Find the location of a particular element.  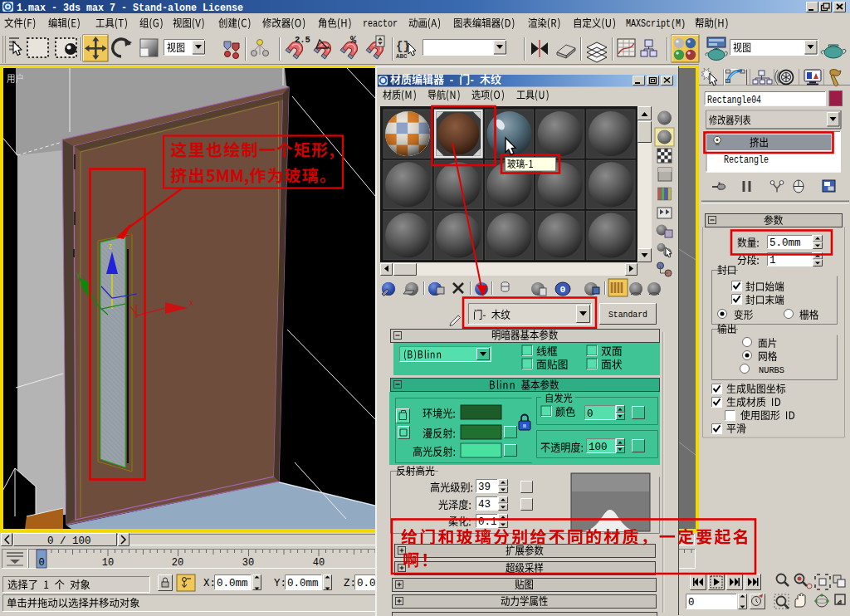

svg-text: 100 is located at coordinates (598, 447).